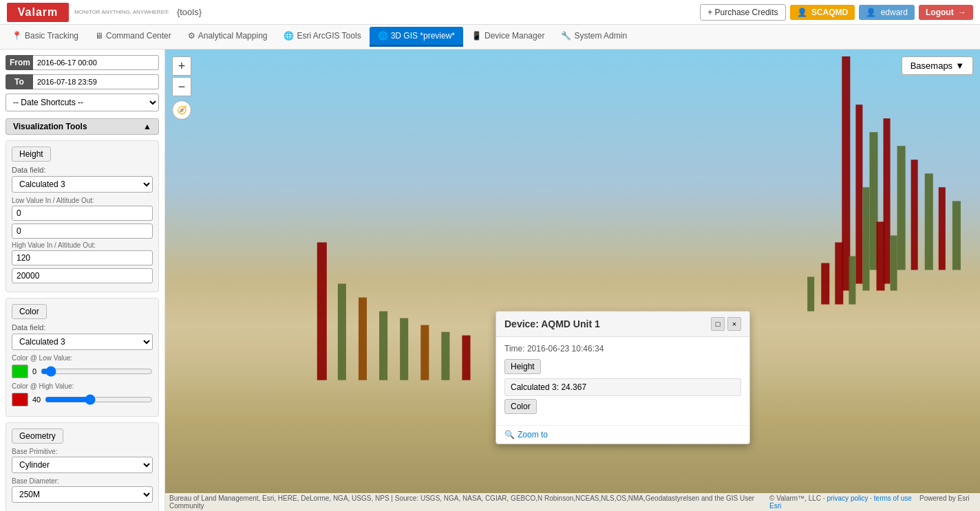 This screenshot has height=511, width=980. I want to click on header-right: Purchase Credits 👤 SCAQMD 👤 edward Logou…, so click(837, 12).